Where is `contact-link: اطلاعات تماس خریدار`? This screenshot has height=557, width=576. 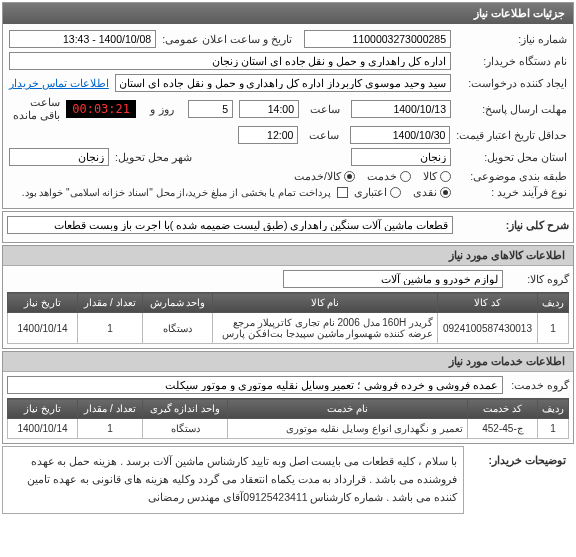
contact-link: اطلاعات تماس خریدار is located at coordinates (59, 83).